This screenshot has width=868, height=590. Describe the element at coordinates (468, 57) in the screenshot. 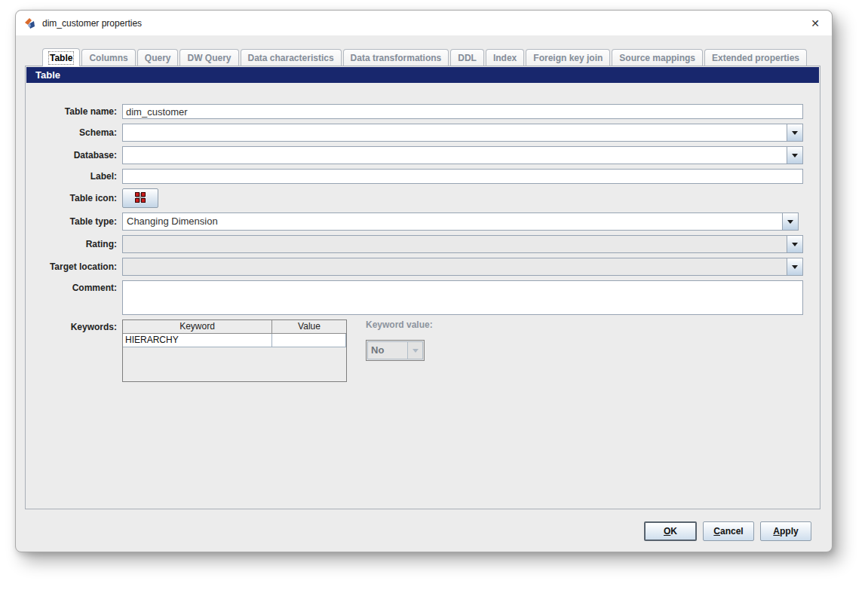

I see `tab-ddl: DDL` at that location.